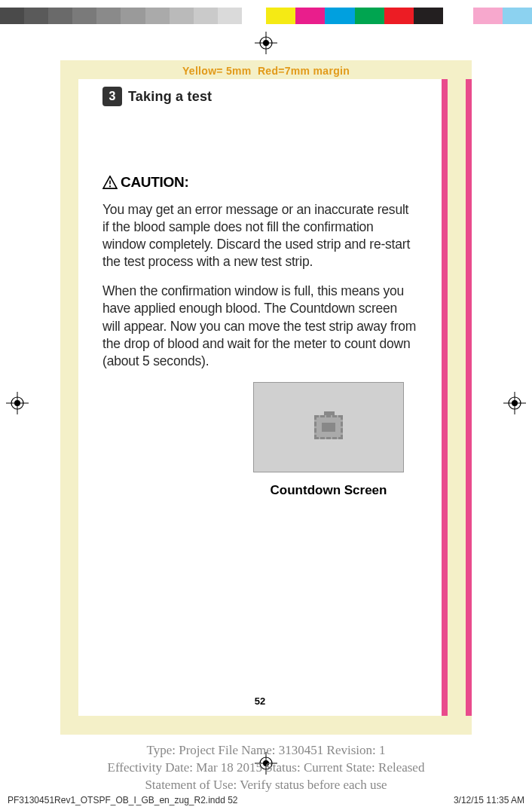 The image size is (532, 810). What do you see at coordinates (260, 236) in the screenshot?
I see `body-paragraph: You may get an error message or an inacc…` at bounding box center [260, 236].